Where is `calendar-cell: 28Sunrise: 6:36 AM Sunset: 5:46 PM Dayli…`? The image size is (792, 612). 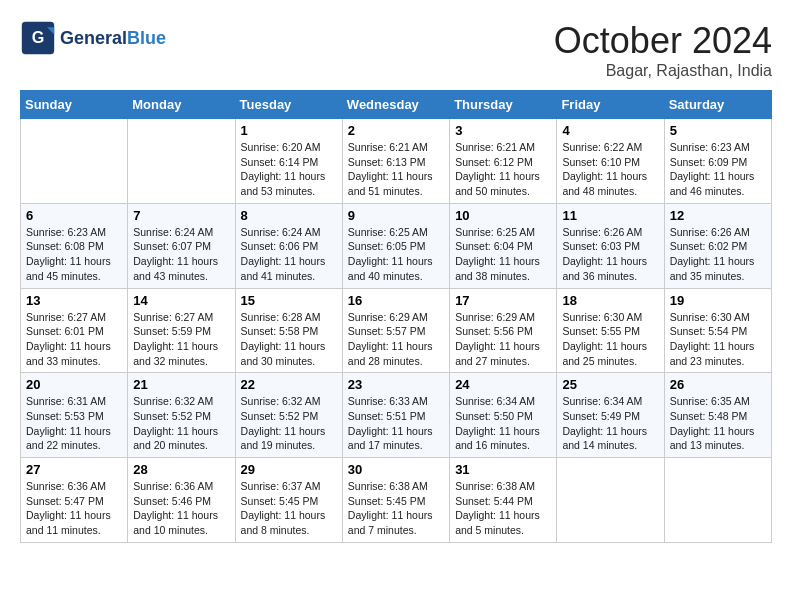
calendar-cell: 28Sunrise: 6:36 AM Sunset: 5:46 PM Dayli… is located at coordinates (182, 500).